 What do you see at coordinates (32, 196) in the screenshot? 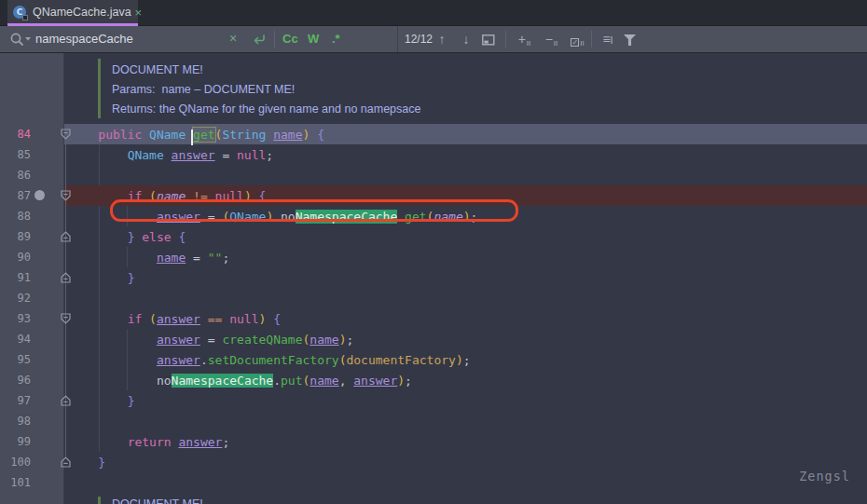
I see `line-number: 87` at bounding box center [32, 196].